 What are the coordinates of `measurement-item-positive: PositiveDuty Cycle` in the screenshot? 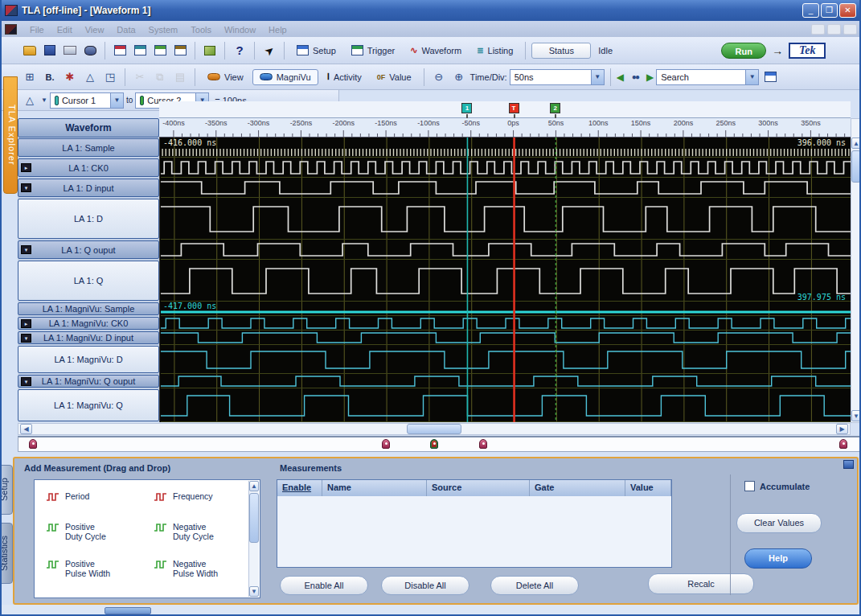 It's located at (76, 532).